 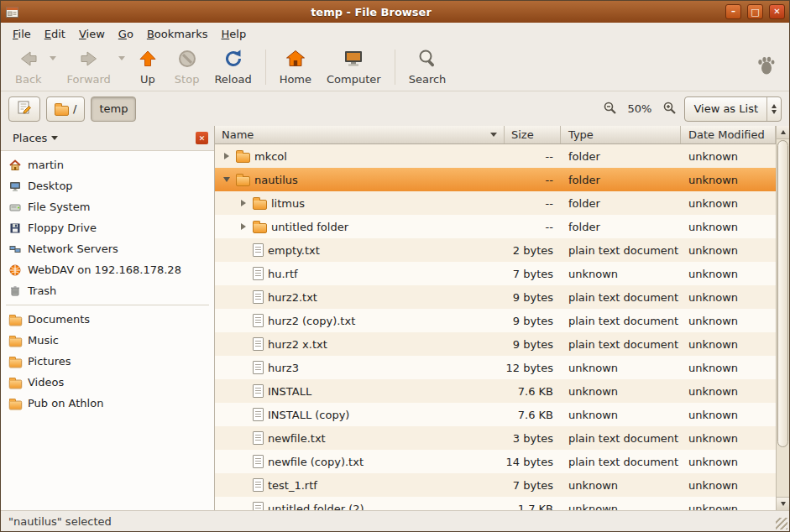 I want to click on sort-indicator-icon, so click(x=494, y=134).